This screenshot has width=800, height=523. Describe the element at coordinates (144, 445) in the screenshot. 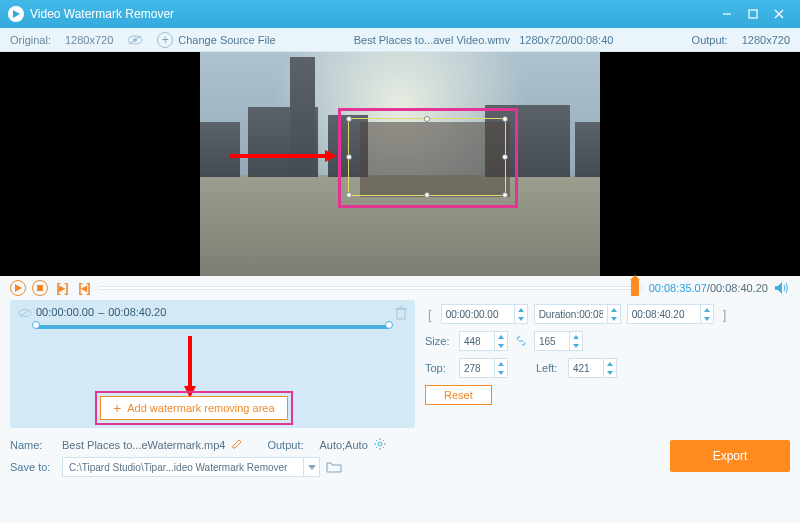

I see `output-filename: Best Places to...eWatermark.mp4` at that location.